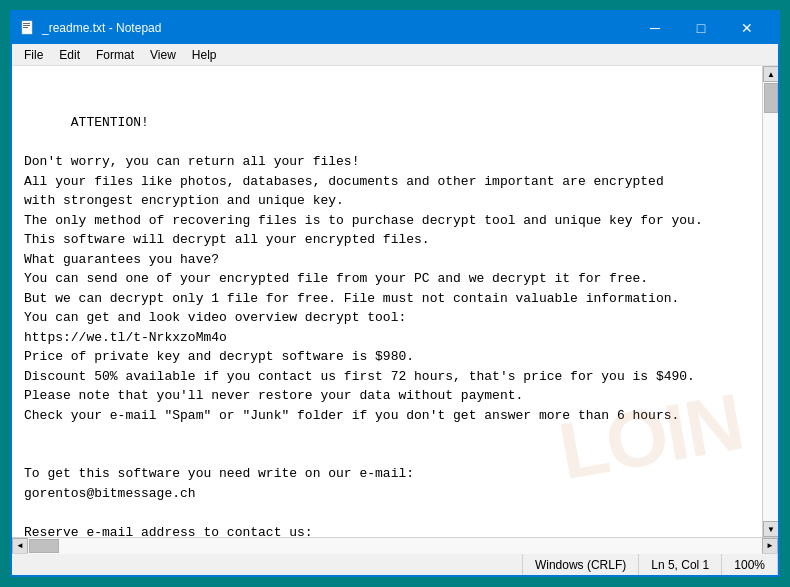  Describe the element at coordinates (747, 28) in the screenshot. I see `close-button: ✕` at that location.